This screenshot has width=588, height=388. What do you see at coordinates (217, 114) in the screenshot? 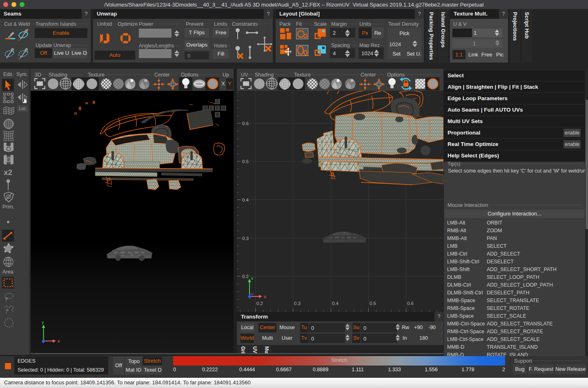
I see `svg-text: B` at bounding box center [217, 114].